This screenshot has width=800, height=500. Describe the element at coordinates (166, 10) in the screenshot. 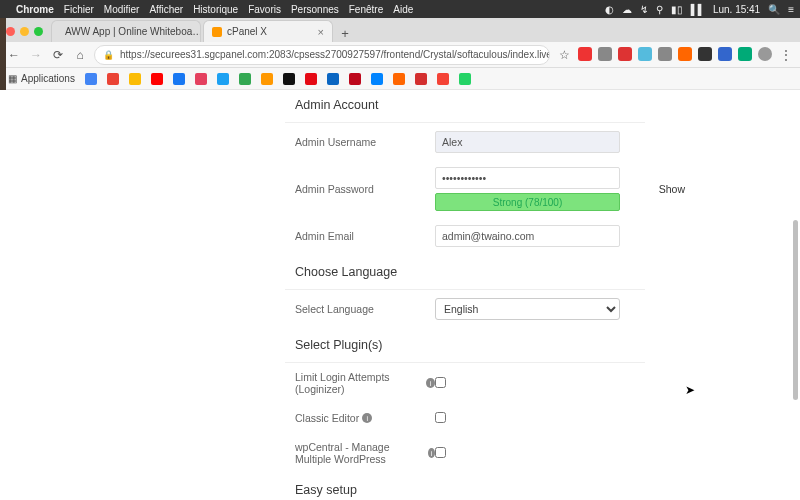

I see `menu-view: Afficher` at that location.